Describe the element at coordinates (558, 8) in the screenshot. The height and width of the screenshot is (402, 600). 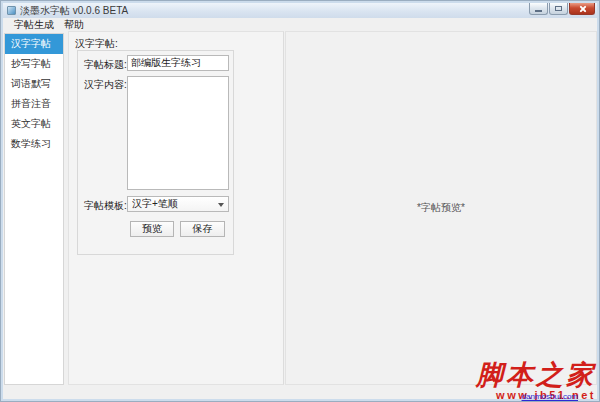
I see `maximize-icon` at that location.